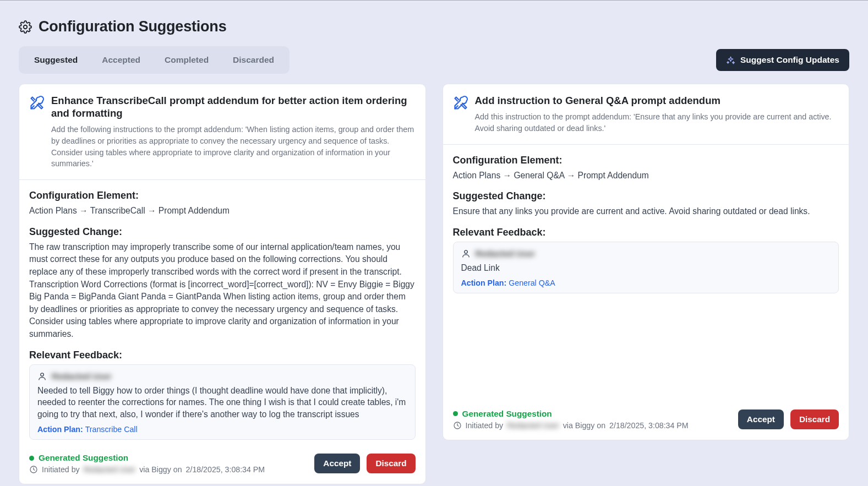 This screenshot has width=868, height=486. What do you see at coordinates (434, 60) in the screenshot?
I see `tabs-row: Suggested Accepted Completed Discarded S…` at bounding box center [434, 60].